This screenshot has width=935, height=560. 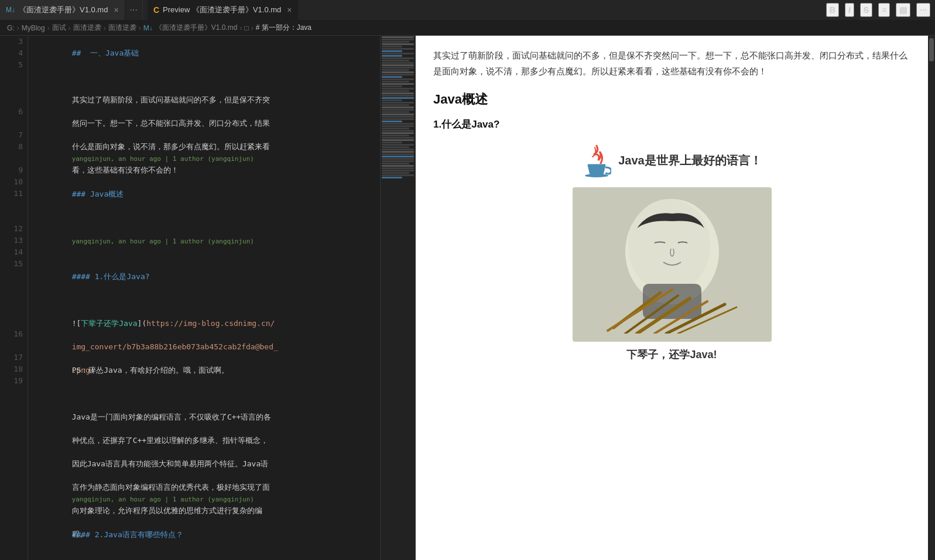 What do you see at coordinates (672, 124) in the screenshot?
I see `preview-h3-what: 1.什么是Java?` at bounding box center [672, 124].